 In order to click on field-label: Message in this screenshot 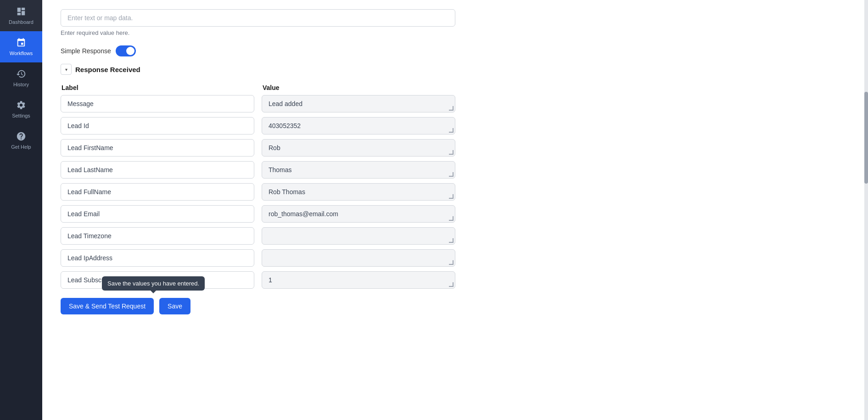, I will do `click(157, 104)`.